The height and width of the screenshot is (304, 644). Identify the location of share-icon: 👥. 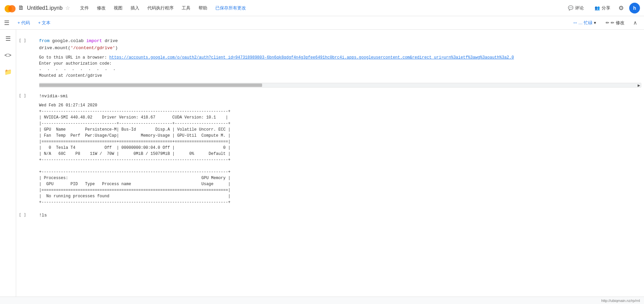
(597, 8).